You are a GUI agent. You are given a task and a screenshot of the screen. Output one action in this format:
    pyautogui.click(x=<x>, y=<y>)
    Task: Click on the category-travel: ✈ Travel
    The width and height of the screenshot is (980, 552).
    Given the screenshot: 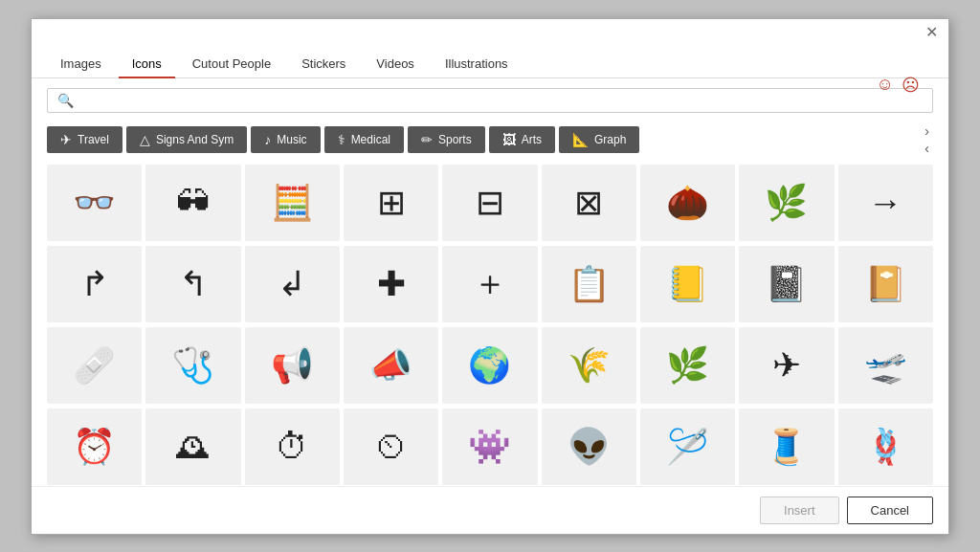 What is the action you would take?
    pyautogui.click(x=84, y=140)
    